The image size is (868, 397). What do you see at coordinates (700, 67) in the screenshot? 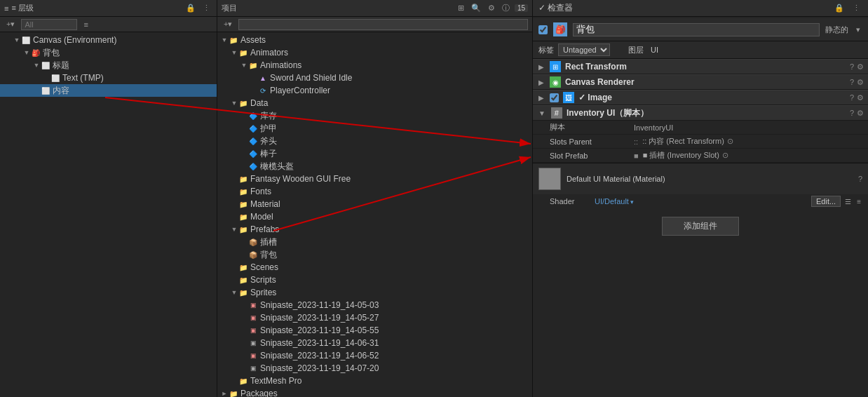
I see `component-rect-transform: ▶ ⊞ Rect Transform ? ⚙` at bounding box center [700, 67].